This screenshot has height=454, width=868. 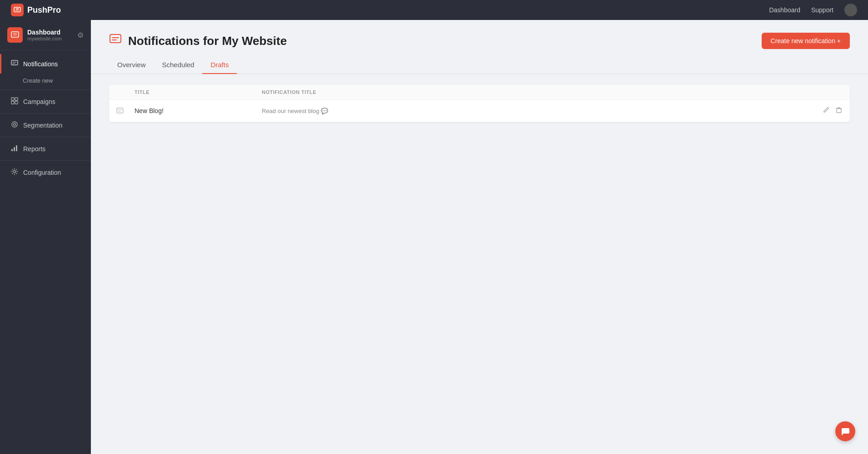 What do you see at coordinates (149, 111) in the screenshot?
I see `row-title: New Blog!` at bounding box center [149, 111].